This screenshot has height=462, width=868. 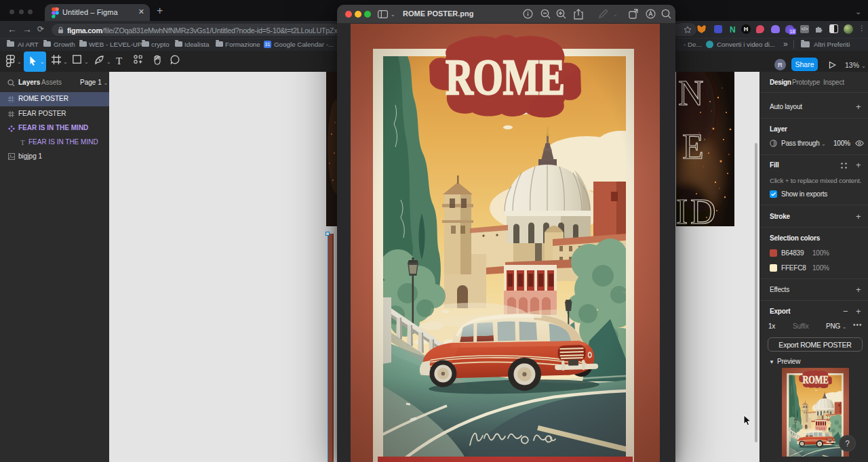 What do you see at coordinates (703, 209) in the screenshot?
I see `svg-text: D` at bounding box center [703, 209].